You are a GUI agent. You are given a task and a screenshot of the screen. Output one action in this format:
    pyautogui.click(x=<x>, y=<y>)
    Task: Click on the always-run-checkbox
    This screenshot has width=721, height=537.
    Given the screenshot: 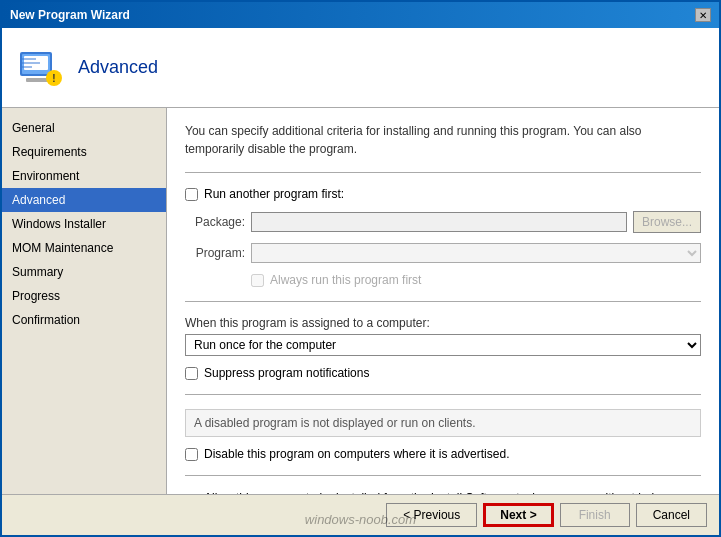 What is the action you would take?
    pyautogui.click(x=258, y=280)
    